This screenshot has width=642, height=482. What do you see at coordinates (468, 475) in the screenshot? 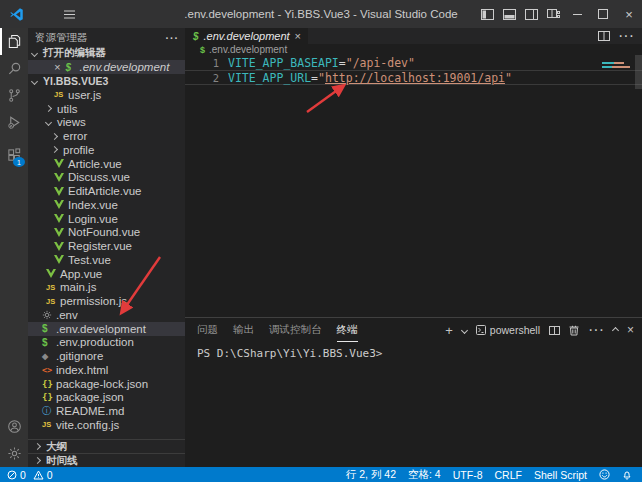
I see `status-item: UTF-8` at bounding box center [468, 475].